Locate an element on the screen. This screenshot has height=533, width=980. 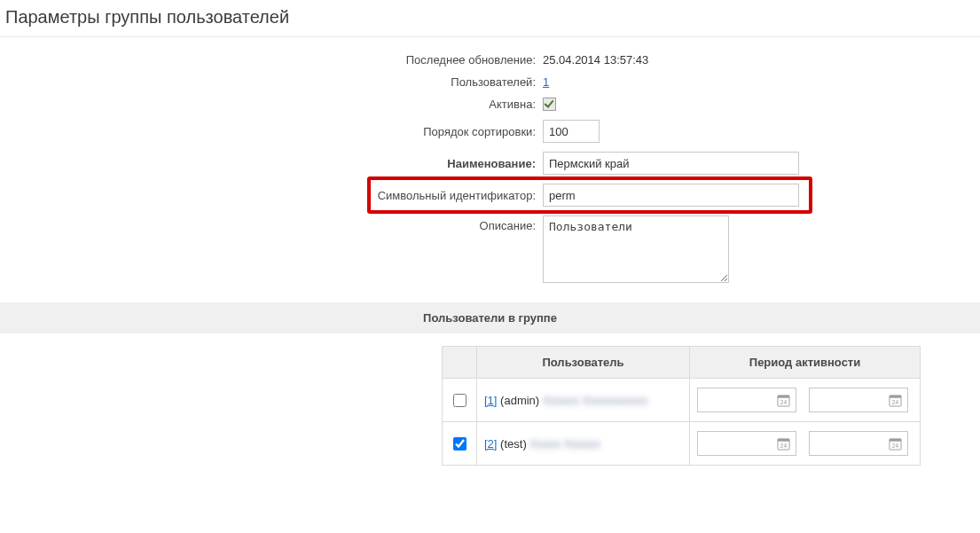
col-header-check is located at coordinates (459, 363).